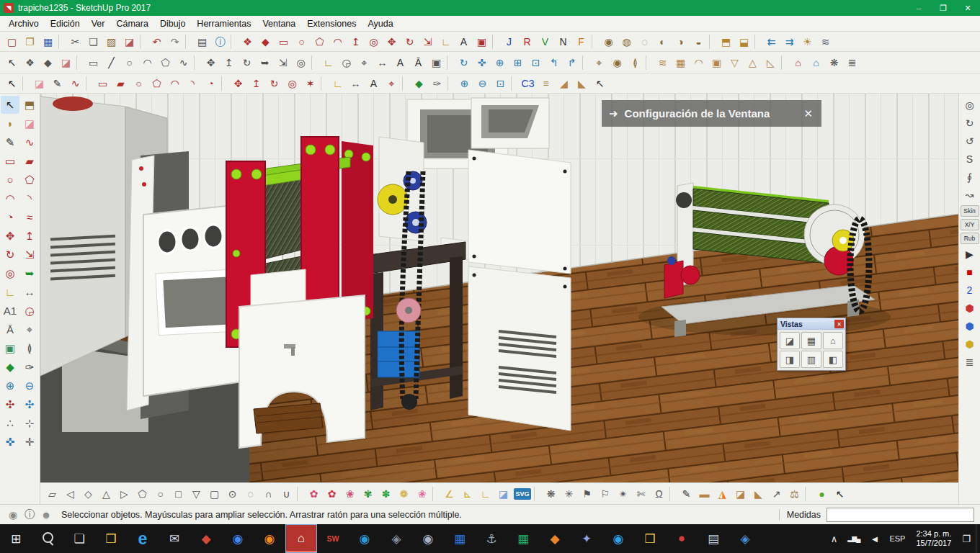 This screenshot has height=553, width=980. Describe the element at coordinates (517, 62) in the screenshot. I see `zoom-window-icon: ⊞` at that location.